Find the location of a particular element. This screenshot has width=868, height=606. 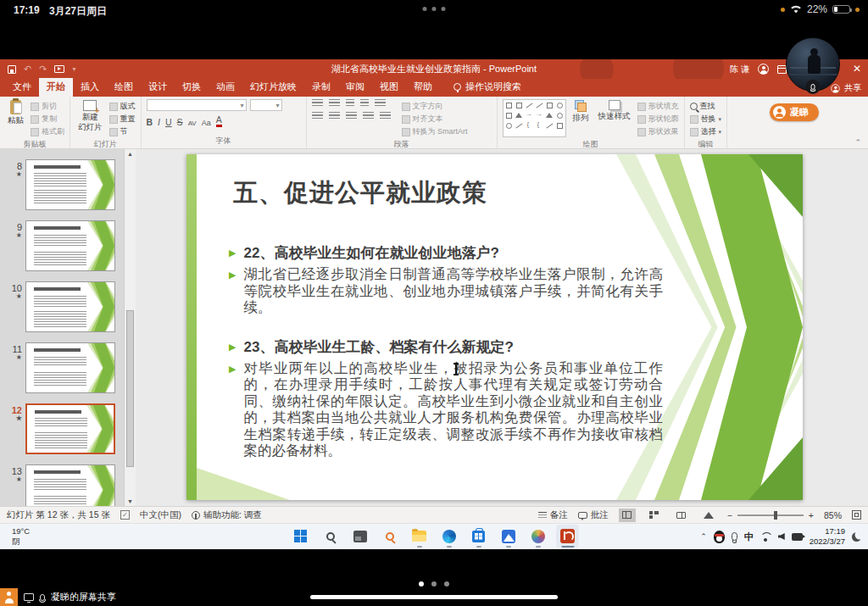

layout-button: 版式 is located at coordinates (122, 107).